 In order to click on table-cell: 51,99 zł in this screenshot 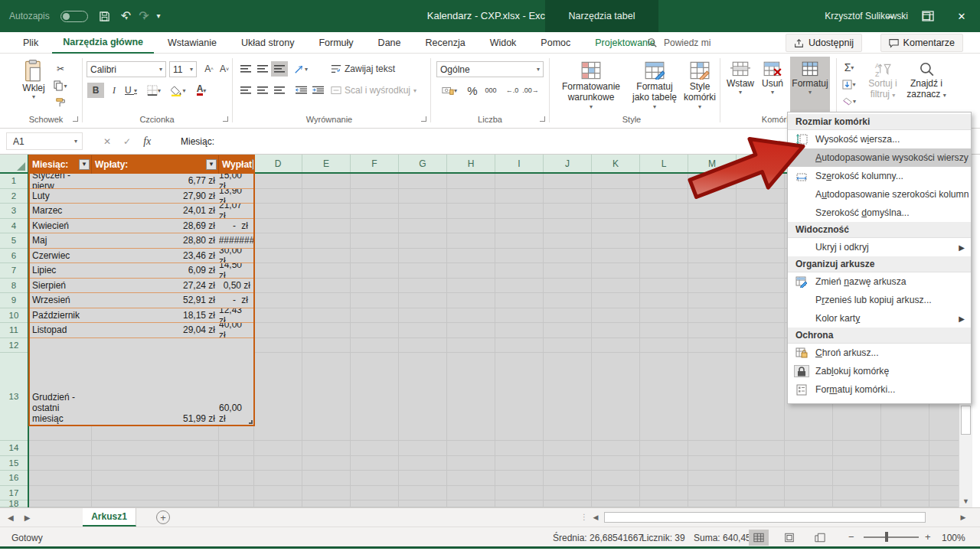, I will do `click(155, 383)`.